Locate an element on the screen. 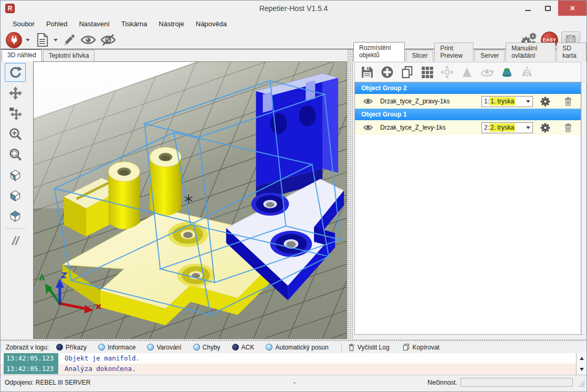  maximize-button is located at coordinates (548, 8).